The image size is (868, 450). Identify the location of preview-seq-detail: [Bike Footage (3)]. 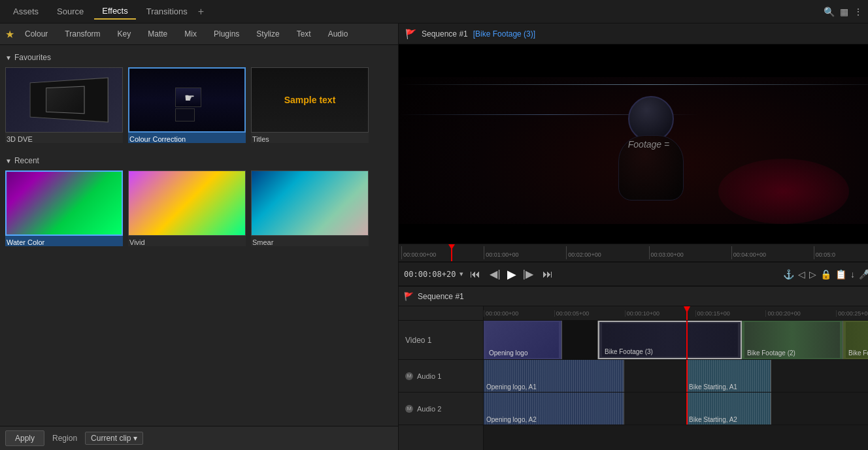
(505, 34).